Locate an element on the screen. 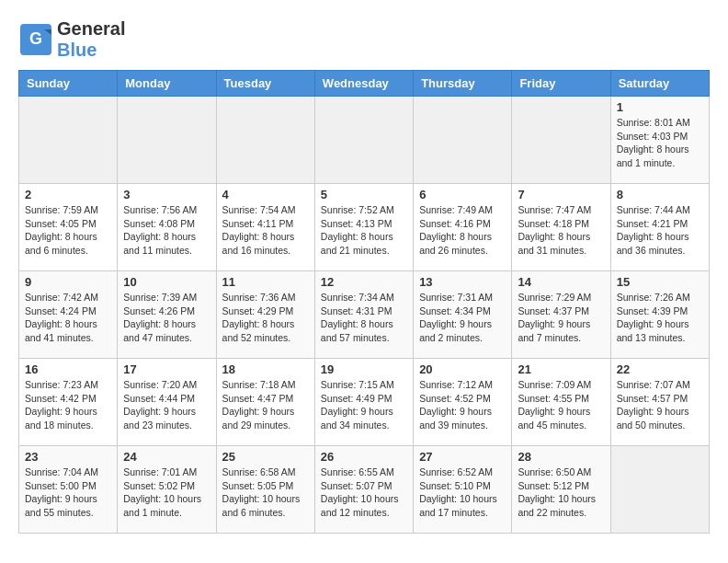 This screenshot has height=563, width=728. weekday-header-tuesday: Tuesday is located at coordinates (265, 84).